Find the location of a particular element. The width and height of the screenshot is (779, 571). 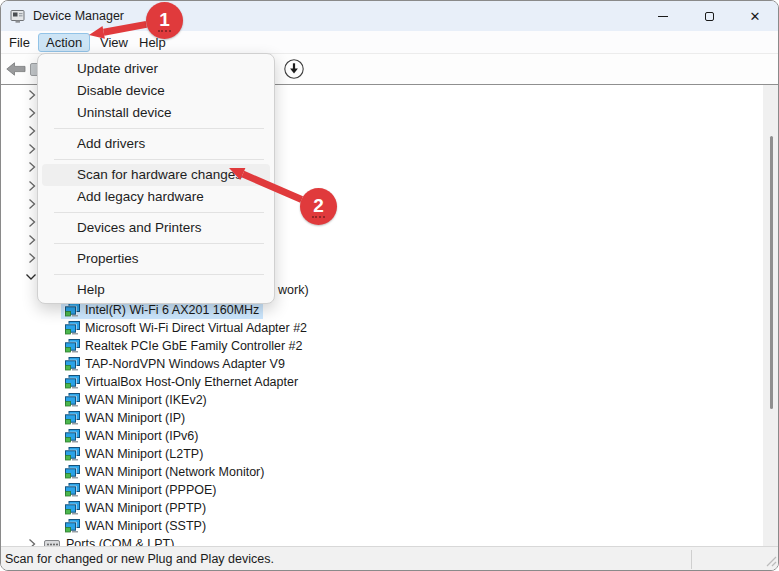

menu-item-uninstall-device: Uninstall device is located at coordinates (156, 113).